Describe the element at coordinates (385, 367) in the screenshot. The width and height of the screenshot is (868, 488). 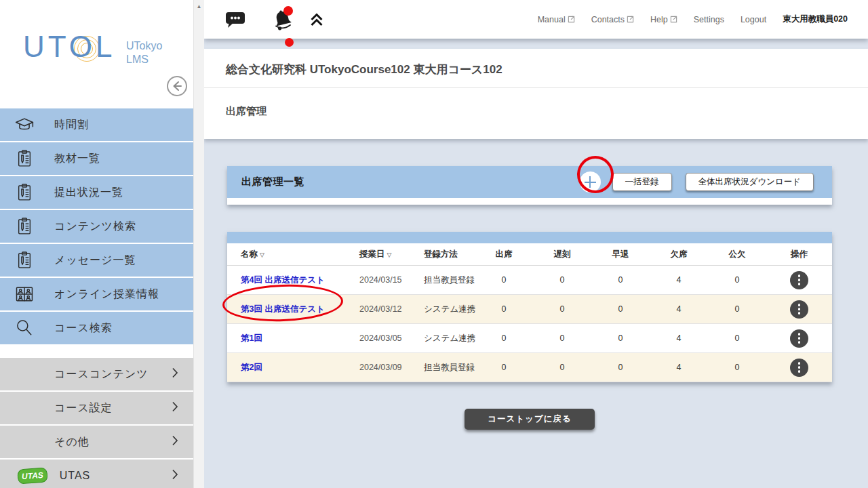
I see `class-date: 2024/03/09` at that location.